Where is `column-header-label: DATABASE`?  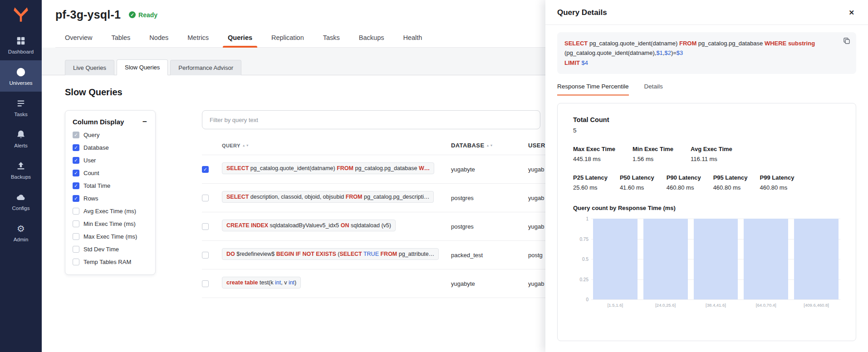 column-header-label: DATABASE is located at coordinates (468, 145).